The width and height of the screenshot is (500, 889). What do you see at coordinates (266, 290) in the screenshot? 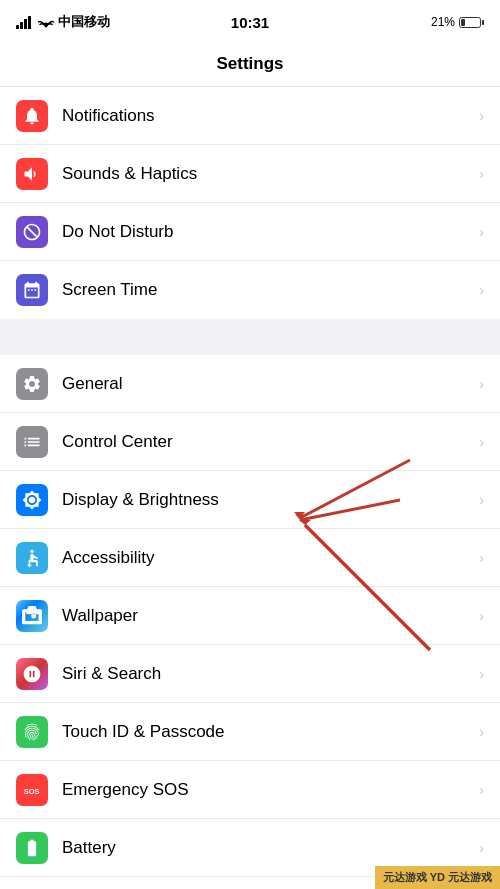
I see `screentime-label: Screen Time` at bounding box center [266, 290].